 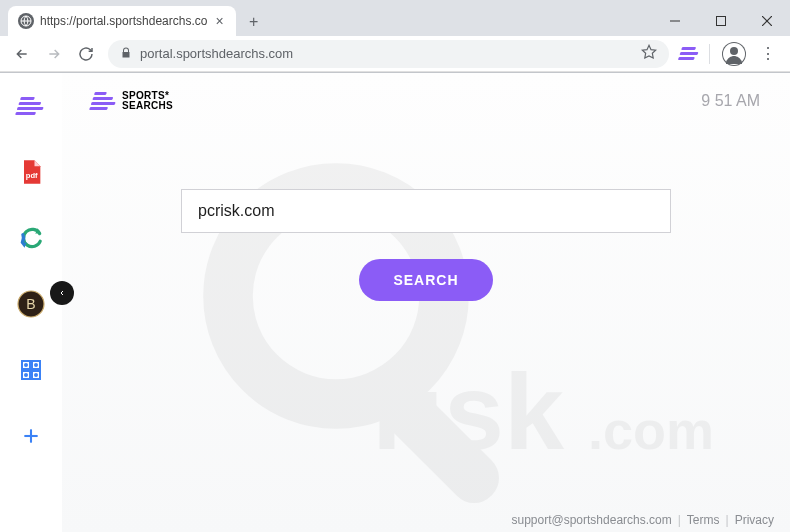 I want to click on tab-title: https://portal.sportshdearchs.co, so click(x=124, y=21).